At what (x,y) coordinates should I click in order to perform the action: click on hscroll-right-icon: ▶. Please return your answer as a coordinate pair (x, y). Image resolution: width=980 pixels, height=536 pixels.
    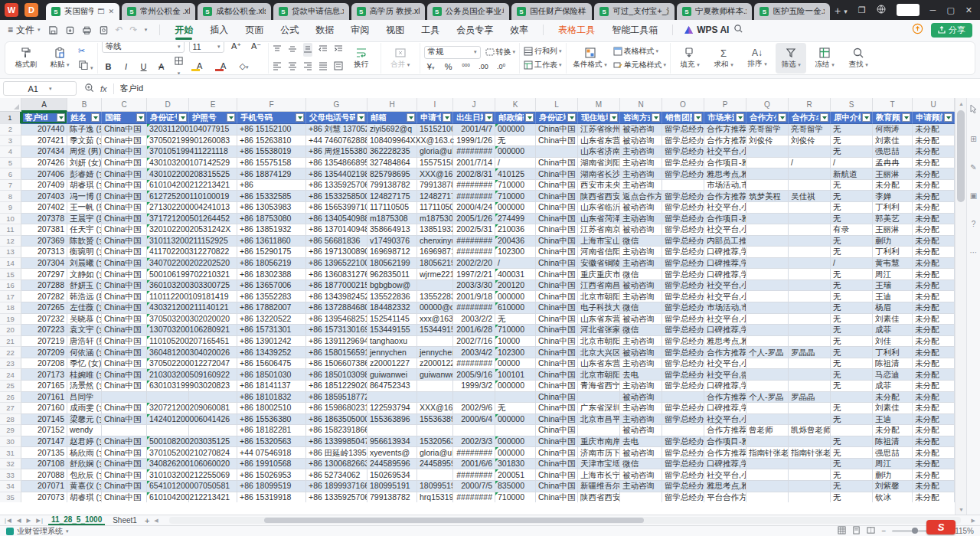
    Looking at the image, I should click on (974, 521).